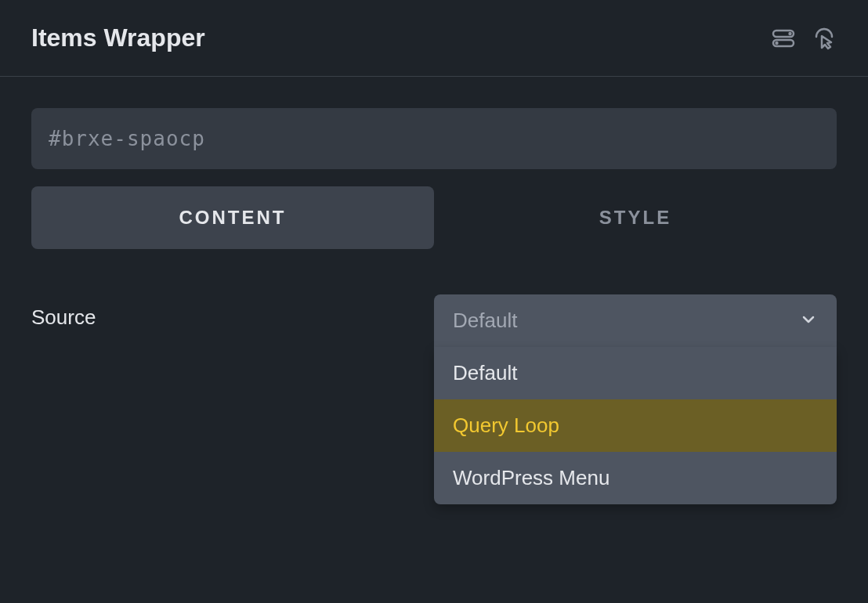  Describe the element at coordinates (635, 426) in the screenshot. I see `source-dropdown-menu: Default Query Loop WordPress Menu` at that location.